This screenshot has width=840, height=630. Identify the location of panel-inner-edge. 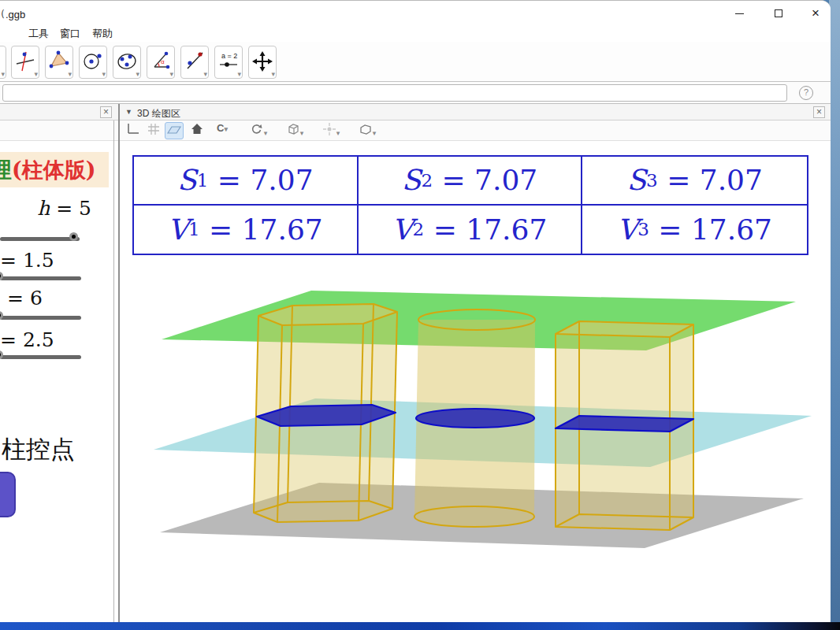
(113, 372).